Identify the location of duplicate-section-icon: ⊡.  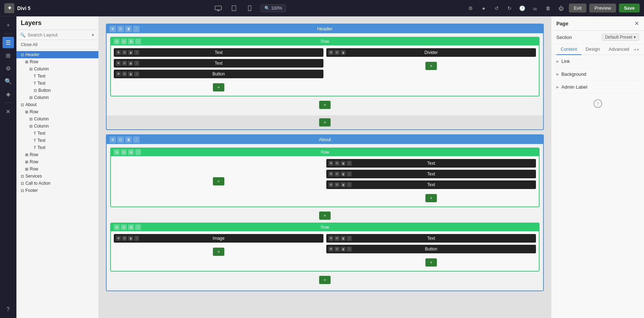
(121, 140).